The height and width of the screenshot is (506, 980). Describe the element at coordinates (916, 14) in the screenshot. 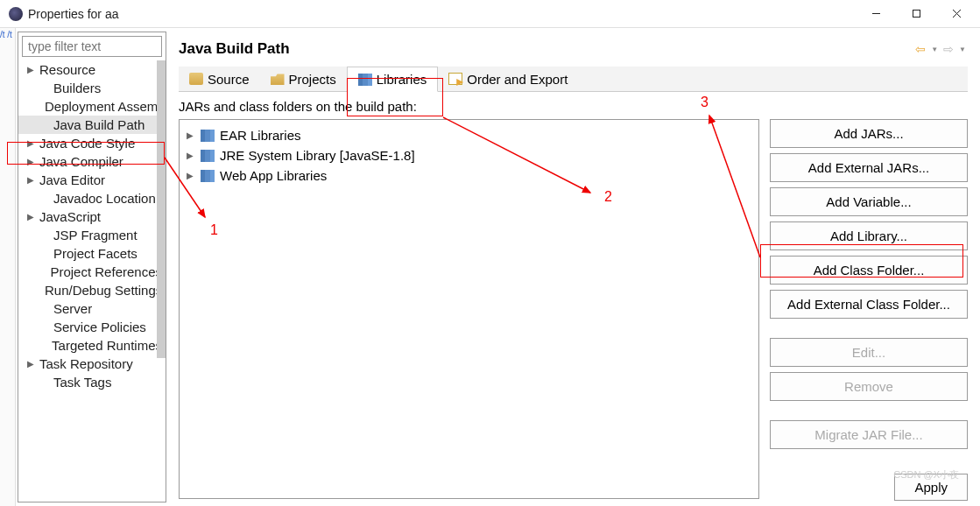

I see `maximize-button` at that location.